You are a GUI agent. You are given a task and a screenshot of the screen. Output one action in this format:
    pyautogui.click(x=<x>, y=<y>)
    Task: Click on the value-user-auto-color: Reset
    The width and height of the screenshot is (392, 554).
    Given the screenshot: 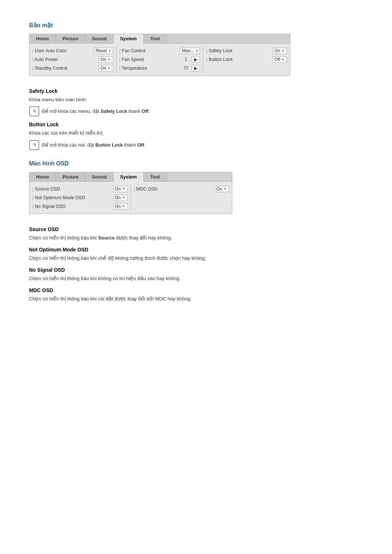 What is the action you would take?
    pyautogui.click(x=103, y=51)
    